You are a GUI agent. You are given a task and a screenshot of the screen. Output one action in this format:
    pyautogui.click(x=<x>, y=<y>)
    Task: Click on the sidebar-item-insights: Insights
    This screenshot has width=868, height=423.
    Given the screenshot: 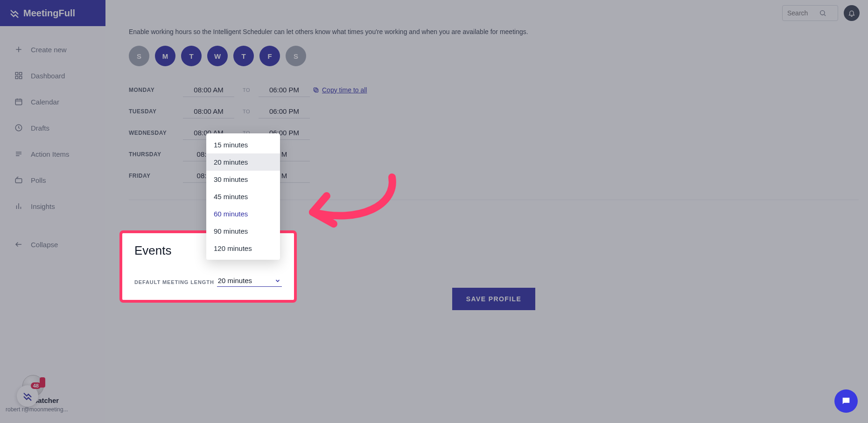 What is the action you would take?
    pyautogui.click(x=53, y=206)
    